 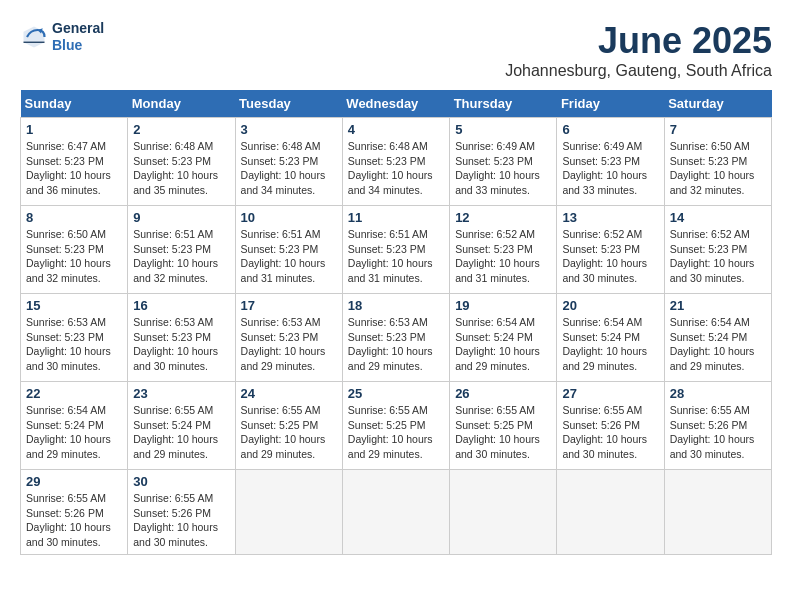 What do you see at coordinates (74, 426) in the screenshot?
I see `calendar-cell: 22Sunrise: 6:54 AMSunset: 5:24 PMDayligh…` at bounding box center [74, 426].